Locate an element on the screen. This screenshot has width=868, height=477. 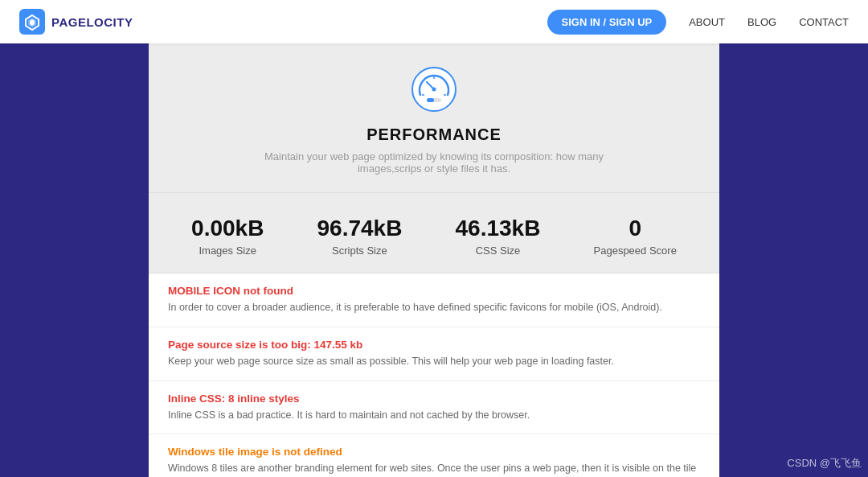
finding-inline-css: Inline CSS: 8 inline styles Inline CSS i… is located at coordinates (434, 409).